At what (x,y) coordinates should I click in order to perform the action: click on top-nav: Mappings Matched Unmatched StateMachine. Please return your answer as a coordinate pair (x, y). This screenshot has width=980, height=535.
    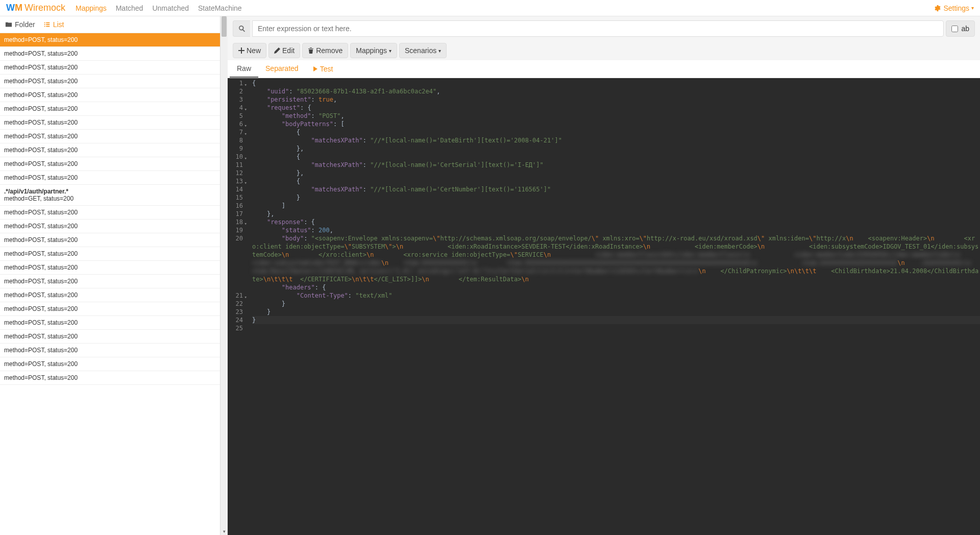
    Looking at the image, I should click on (159, 8).